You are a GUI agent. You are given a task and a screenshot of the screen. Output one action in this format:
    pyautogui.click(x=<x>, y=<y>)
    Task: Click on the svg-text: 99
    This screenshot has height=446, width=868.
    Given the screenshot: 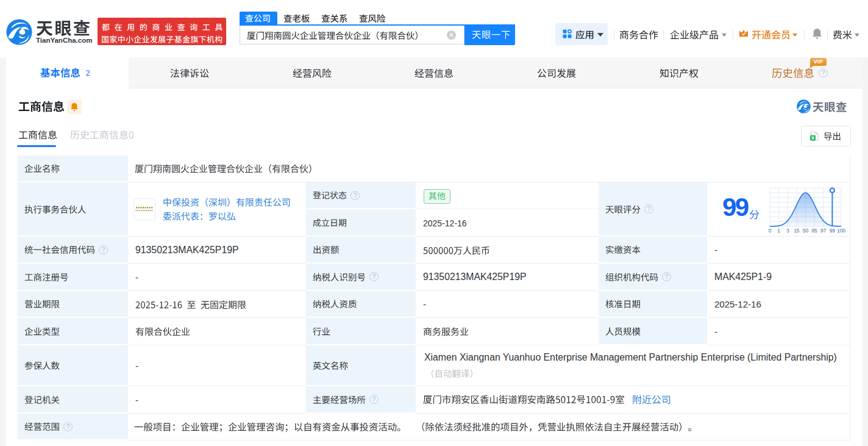 What is the action you would take?
    pyautogui.click(x=833, y=231)
    